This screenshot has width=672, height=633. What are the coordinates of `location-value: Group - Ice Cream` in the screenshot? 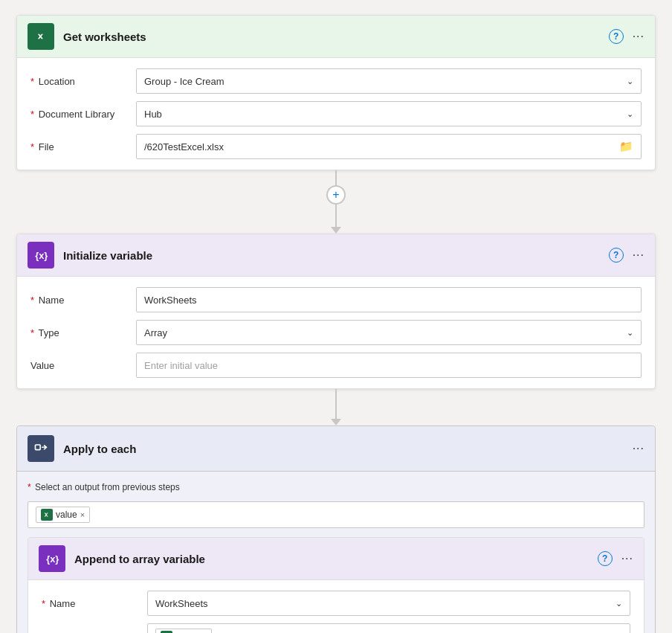 It's located at (184, 82).